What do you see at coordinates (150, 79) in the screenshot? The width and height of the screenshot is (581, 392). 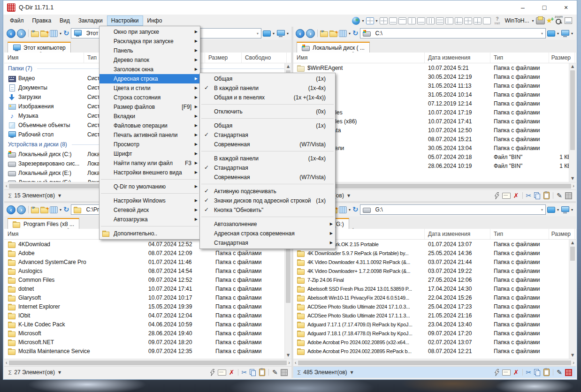 I see `menu-item-Адресная строка: Адресная строка▶` at bounding box center [150, 79].